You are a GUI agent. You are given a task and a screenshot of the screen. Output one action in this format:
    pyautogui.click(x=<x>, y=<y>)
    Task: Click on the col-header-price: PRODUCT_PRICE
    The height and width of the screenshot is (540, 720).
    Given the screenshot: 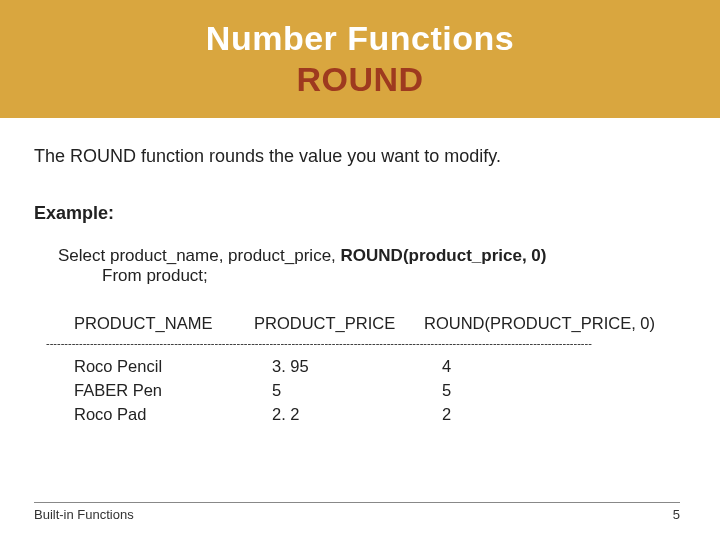 What is the action you would take?
    pyautogui.click(x=339, y=324)
    